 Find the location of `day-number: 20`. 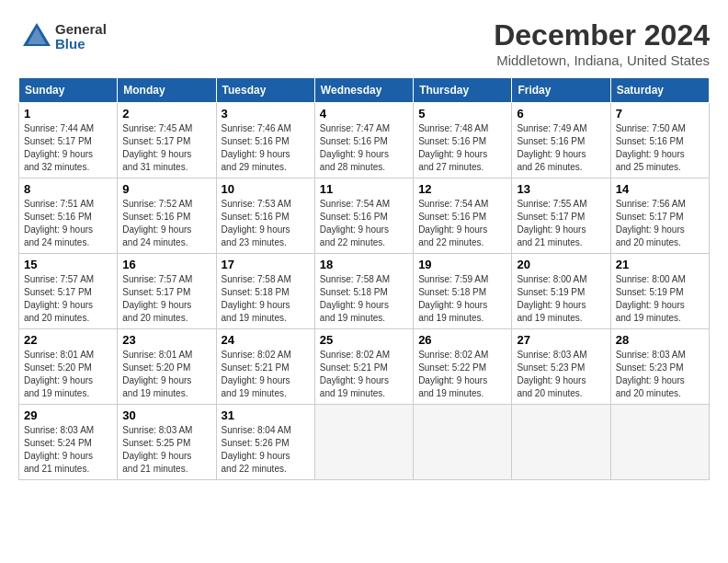

day-number: 20 is located at coordinates (561, 265).